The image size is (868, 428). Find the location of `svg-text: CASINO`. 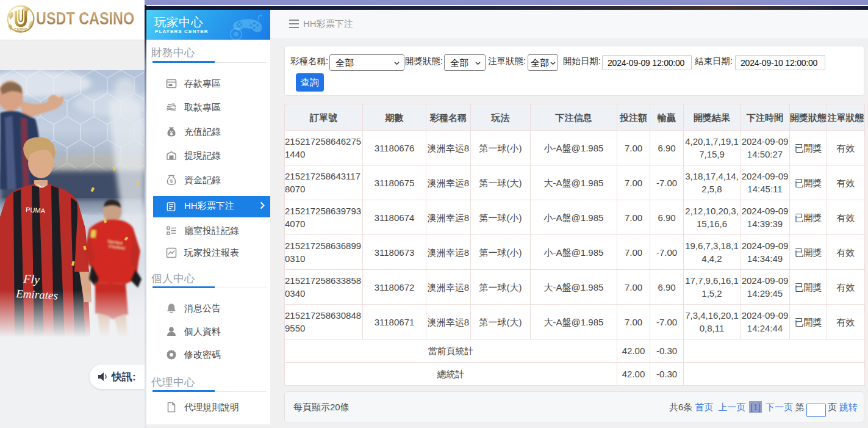

svg-text: CASINO is located at coordinates (21, 29).